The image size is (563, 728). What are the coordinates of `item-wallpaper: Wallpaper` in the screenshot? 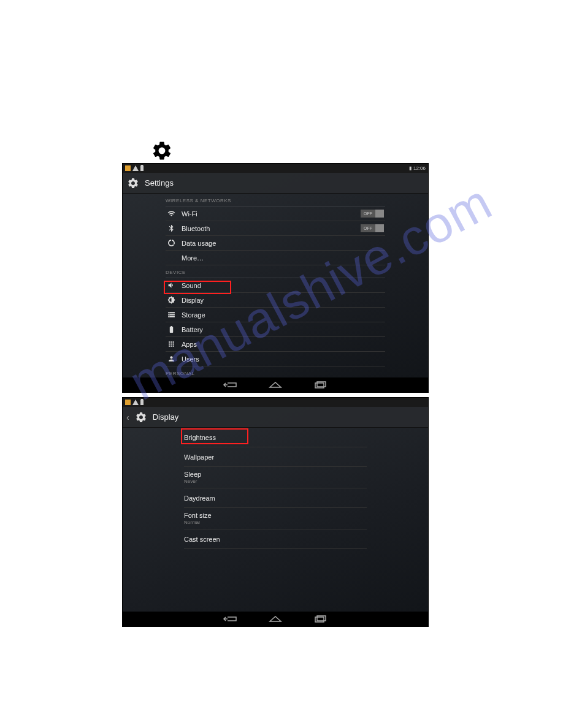 It's located at (275, 457).